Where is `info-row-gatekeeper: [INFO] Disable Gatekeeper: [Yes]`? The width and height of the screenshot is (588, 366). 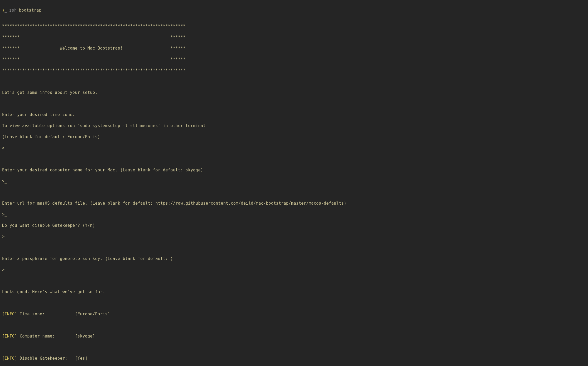 info-row-gatekeeper: [INFO] Disable Gatekeeper: [Yes] is located at coordinates (294, 359).